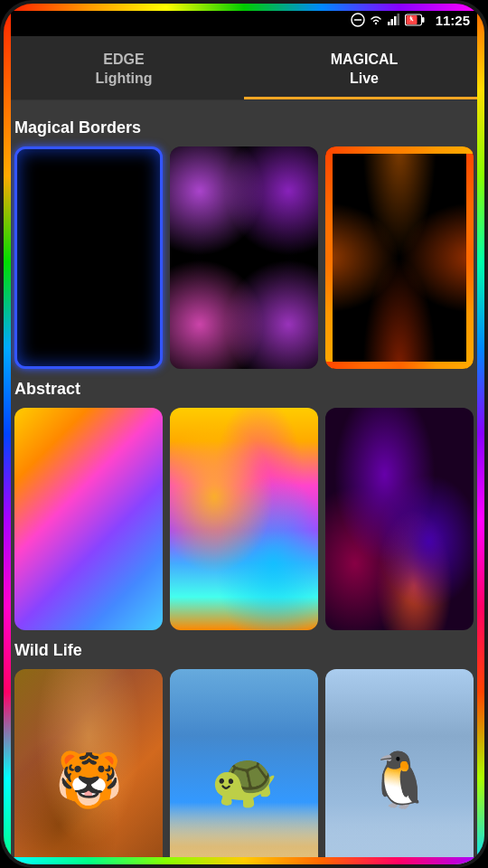  Describe the element at coordinates (124, 68) in the screenshot. I see `tab-edge-lighting: EDGE Lighting` at that location.